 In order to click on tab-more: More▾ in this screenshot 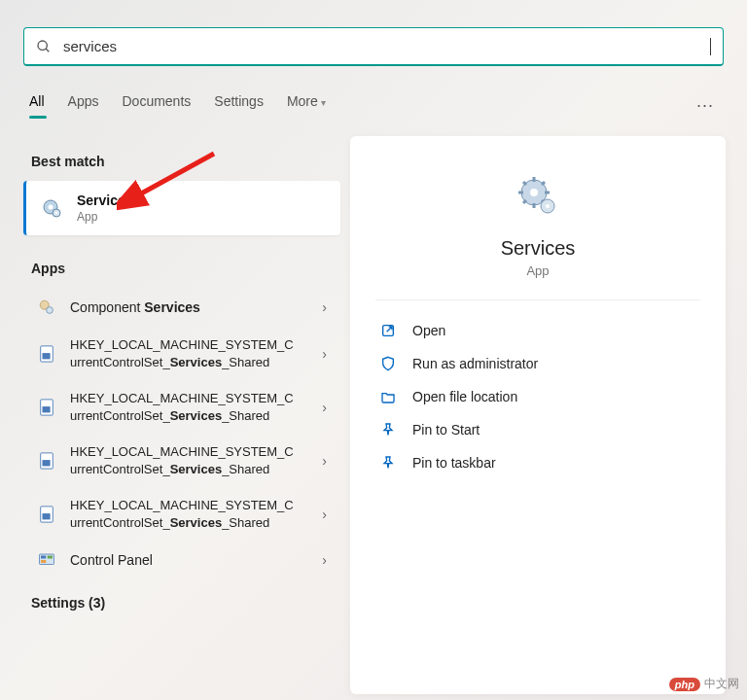, I will do `click(306, 105)`.